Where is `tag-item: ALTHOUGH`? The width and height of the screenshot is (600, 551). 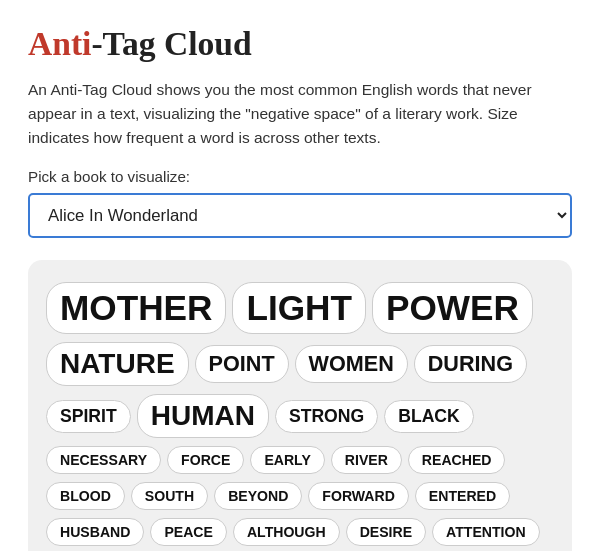 tag-item: ALTHOUGH is located at coordinates (286, 532).